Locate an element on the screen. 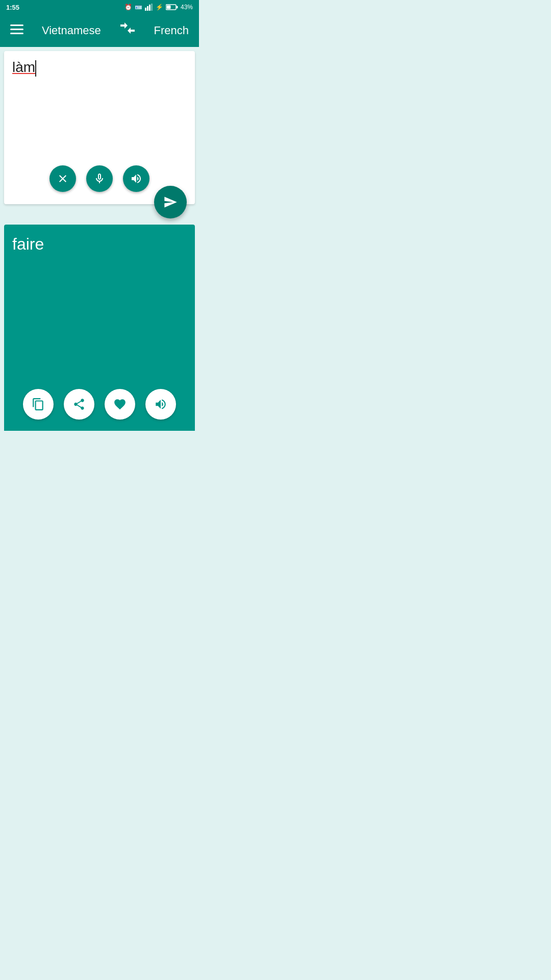 The image size is (551, 980). send-icon is located at coordinates (170, 202).